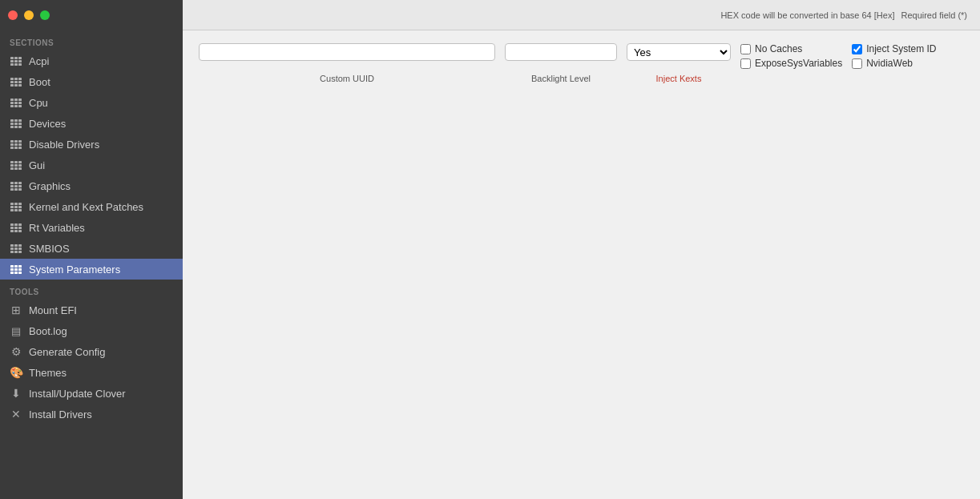 This screenshot has width=980, height=499. What do you see at coordinates (16, 393) in the screenshot?
I see `download-icon: ⬇` at bounding box center [16, 393].